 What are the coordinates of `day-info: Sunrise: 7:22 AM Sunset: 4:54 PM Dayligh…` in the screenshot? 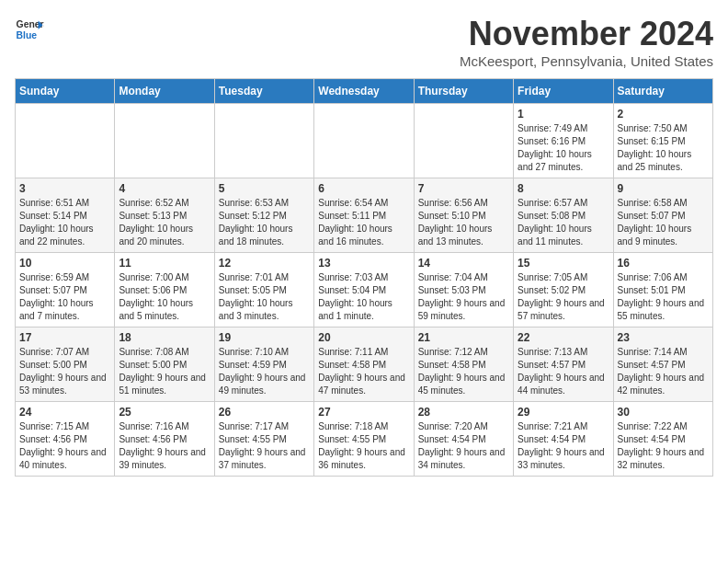 It's located at (664, 446).